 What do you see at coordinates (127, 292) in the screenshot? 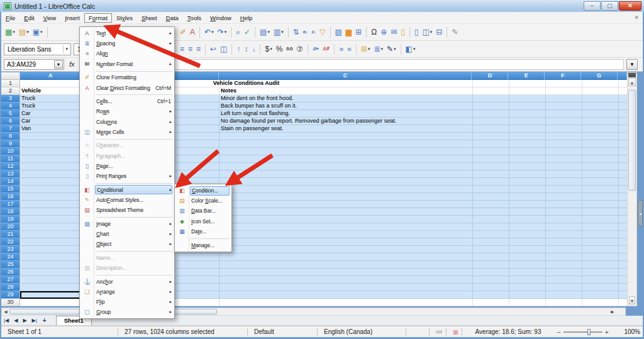
I see `menu-item-arrange: ❏Arrange▸` at bounding box center [127, 292].